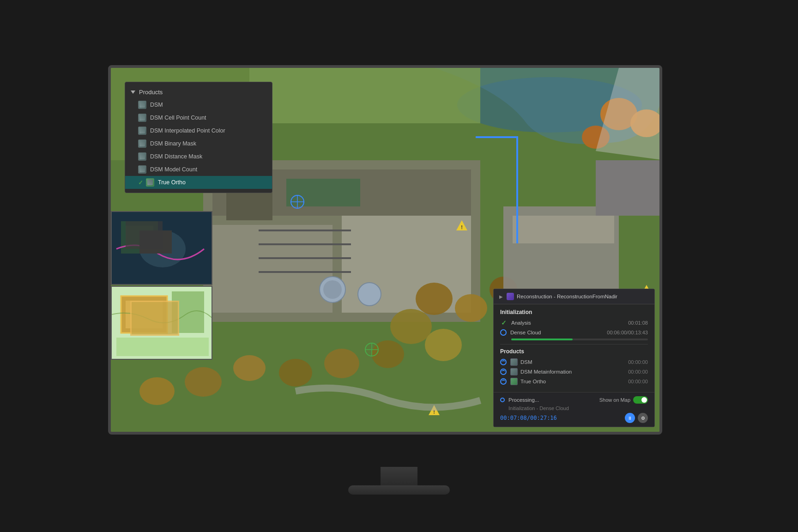  I want to click on products-section-title: Products, so click(574, 351).